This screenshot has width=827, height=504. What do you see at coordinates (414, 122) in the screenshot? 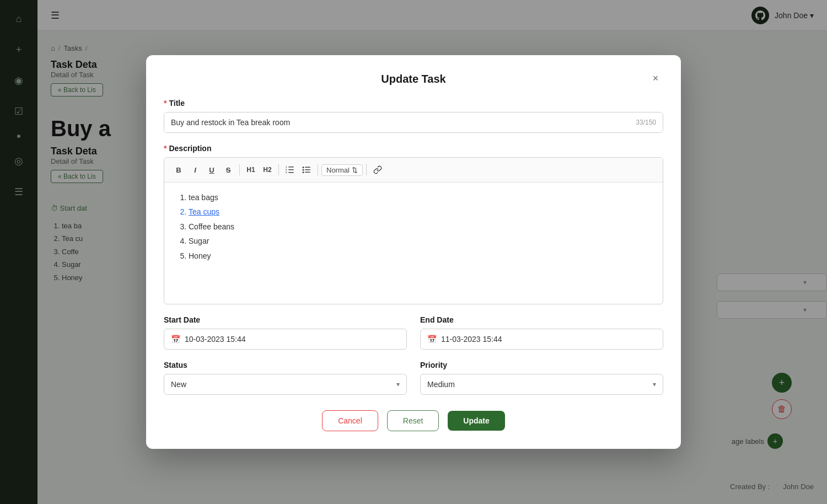
I see `title-input-wrapper: 33/150` at bounding box center [414, 122].